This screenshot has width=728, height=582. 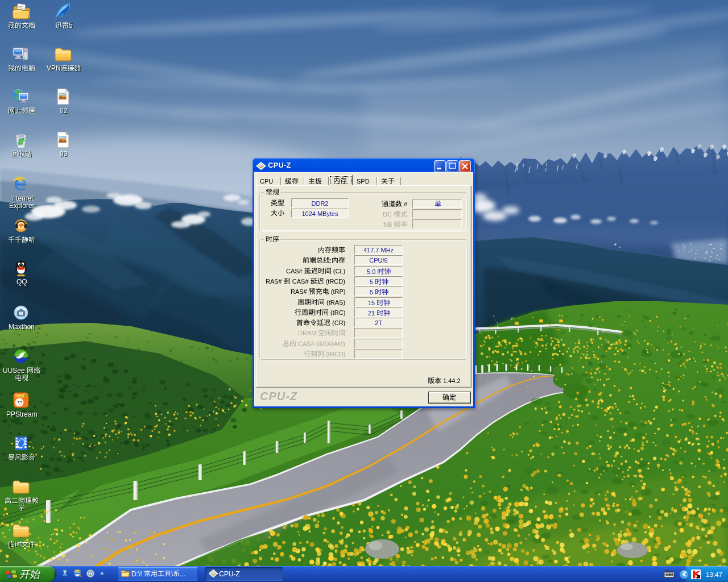 I want to click on svg-text: UUSee, so click(x=15, y=371).